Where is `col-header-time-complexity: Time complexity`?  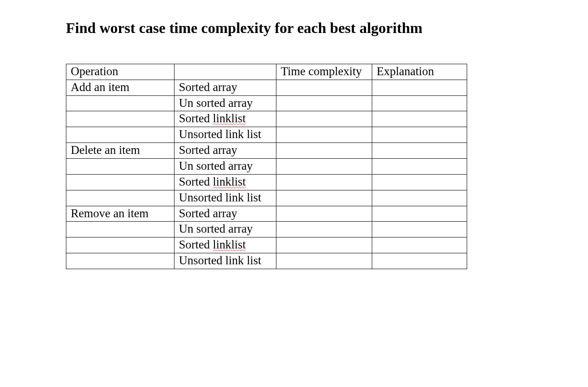 col-header-time-complexity: Time complexity is located at coordinates (324, 72).